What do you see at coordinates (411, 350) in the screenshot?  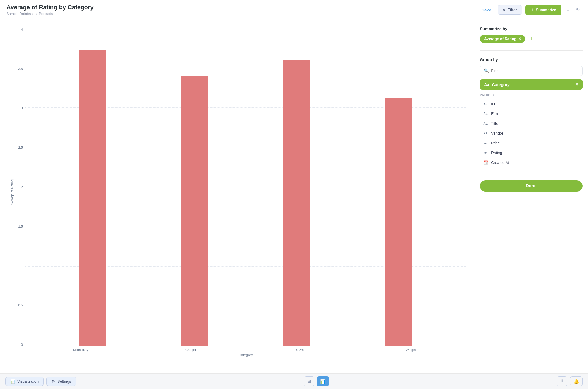 I see `x-label-widget: Widget` at bounding box center [411, 350].